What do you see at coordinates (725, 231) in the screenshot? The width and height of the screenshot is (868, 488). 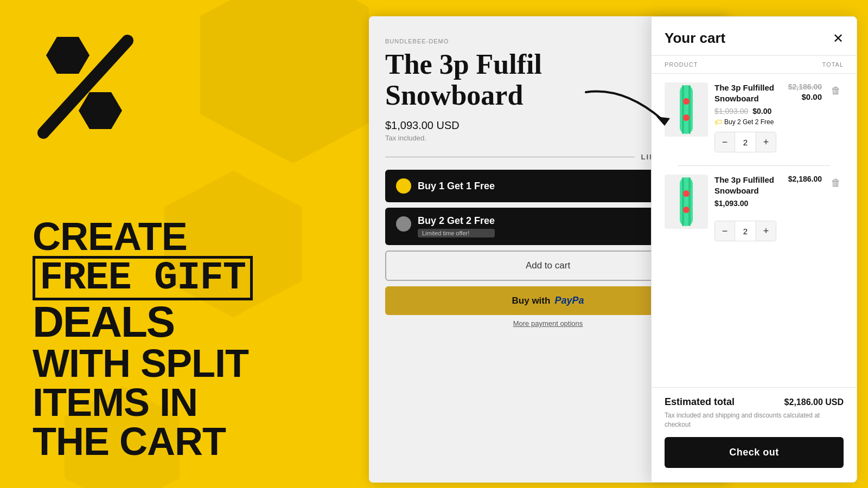 I see `item-2-qty-minus: −` at bounding box center [725, 231].